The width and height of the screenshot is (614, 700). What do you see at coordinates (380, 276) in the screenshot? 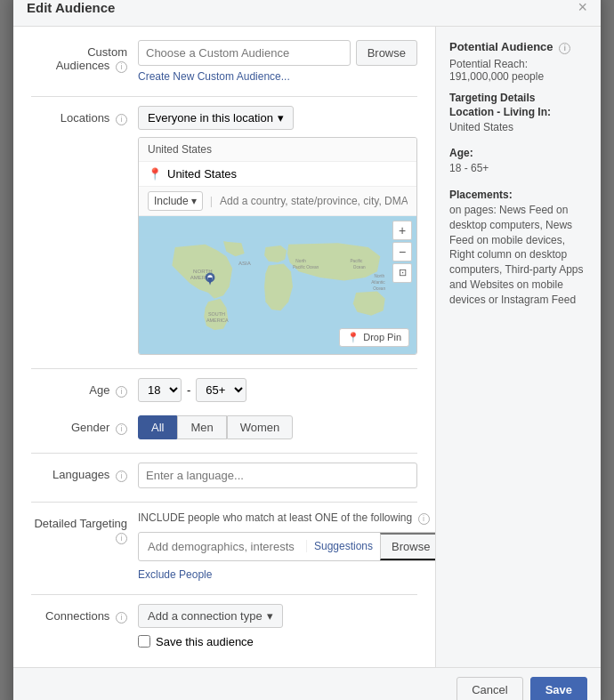
I see `svg-text: North` at bounding box center [380, 276].